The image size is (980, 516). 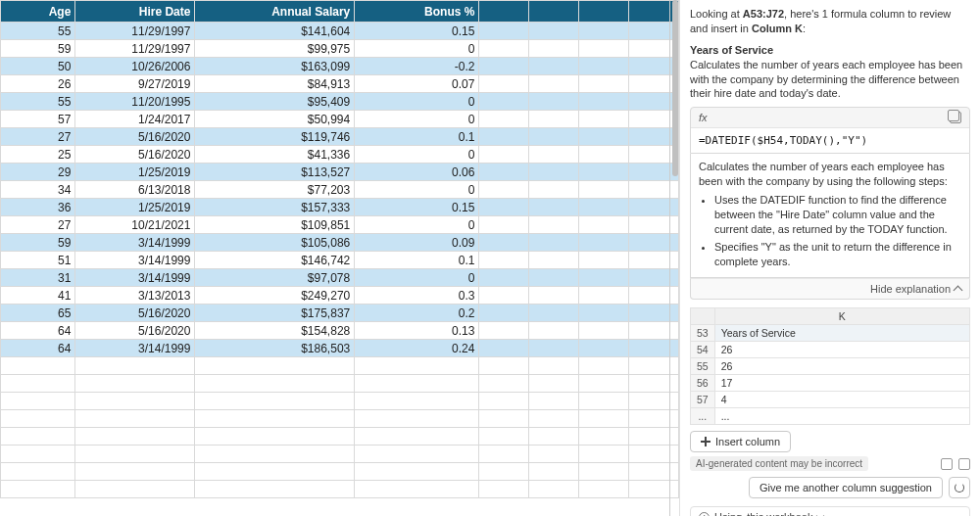 I want to click on table-row: 269/27/2019$84,9130.07, so click(x=340, y=84).